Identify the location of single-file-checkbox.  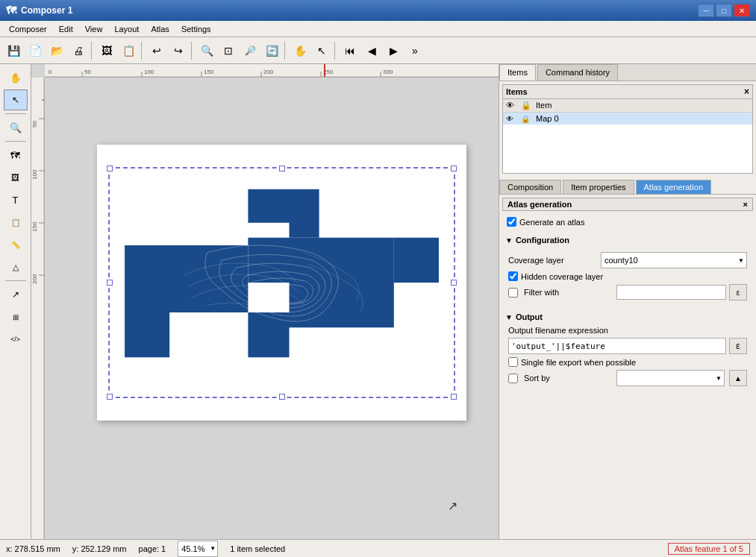
(513, 362).